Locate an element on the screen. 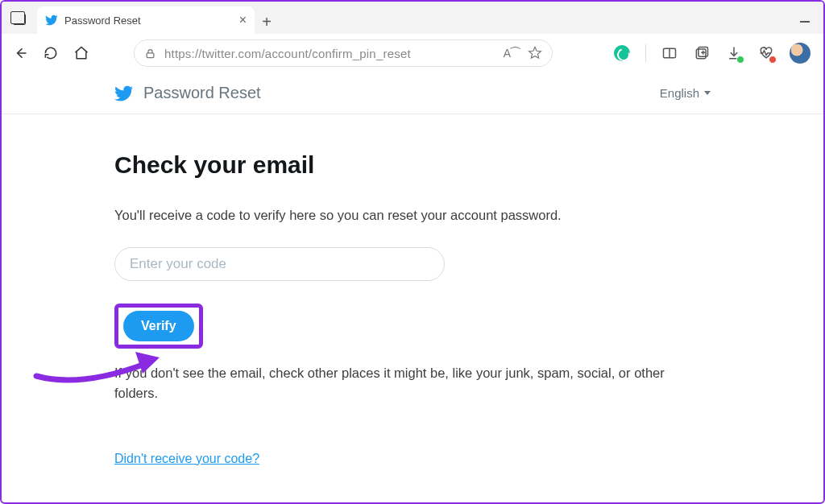  new-tab-button: + is located at coordinates (267, 22).